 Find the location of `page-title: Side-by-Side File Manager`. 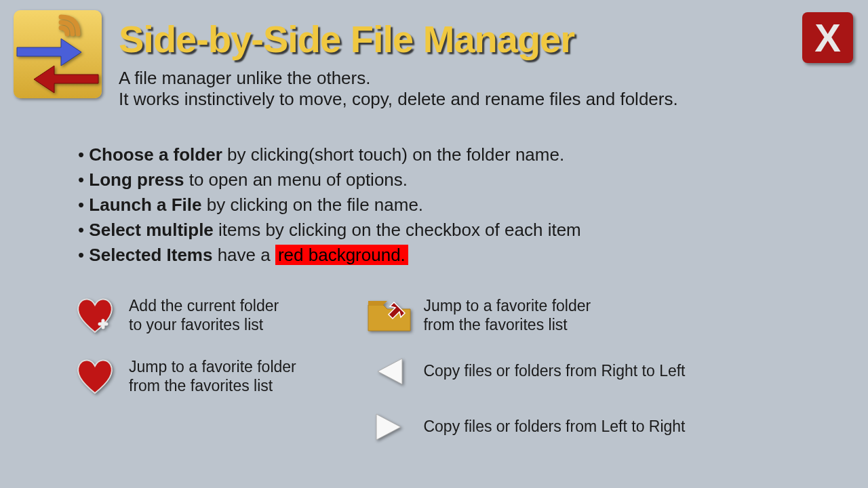

page-title: Side-by-Side File Manager is located at coordinates (347, 39).